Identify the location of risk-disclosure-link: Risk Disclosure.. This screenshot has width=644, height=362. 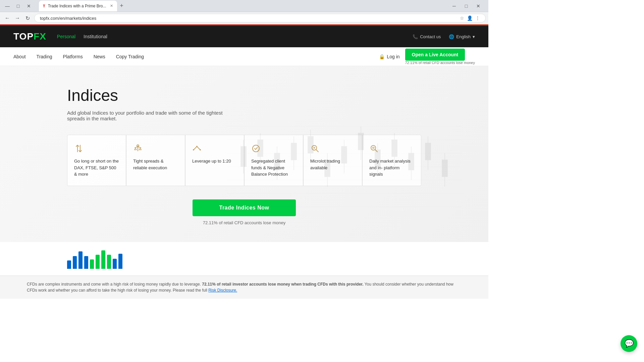
(223, 290).